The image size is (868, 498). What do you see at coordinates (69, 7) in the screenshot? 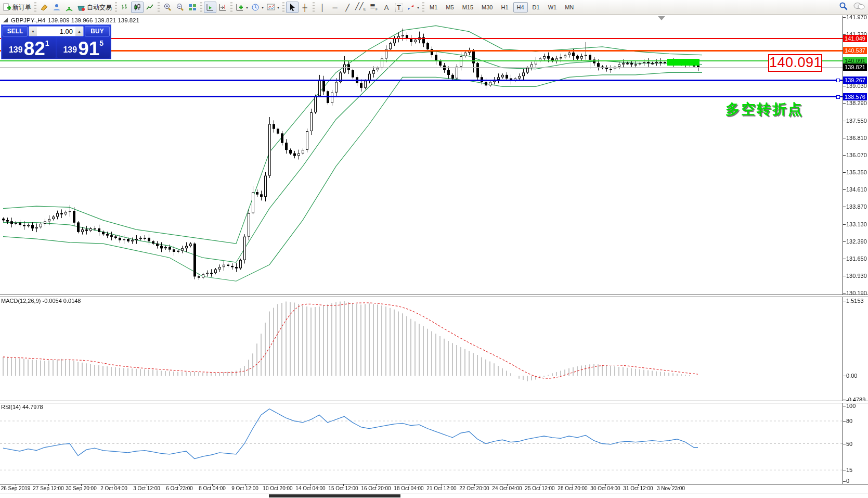
I see `signal-button` at bounding box center [69, 7].